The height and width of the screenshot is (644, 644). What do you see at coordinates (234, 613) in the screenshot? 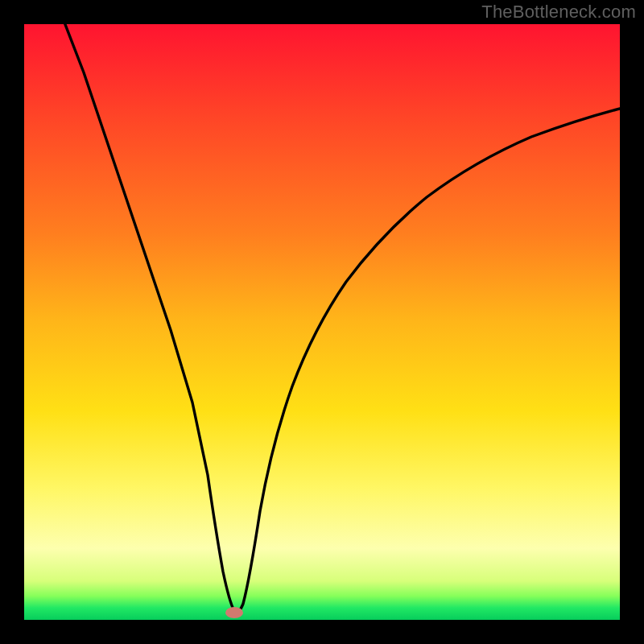
I see `min-marker` at bounding box center [234, 613].